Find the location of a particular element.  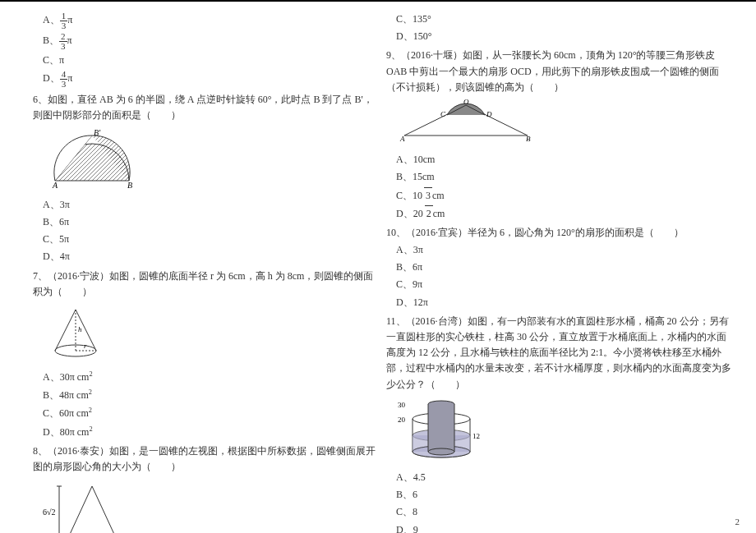

svg-text: 30 is located at coordinates (402, 405).